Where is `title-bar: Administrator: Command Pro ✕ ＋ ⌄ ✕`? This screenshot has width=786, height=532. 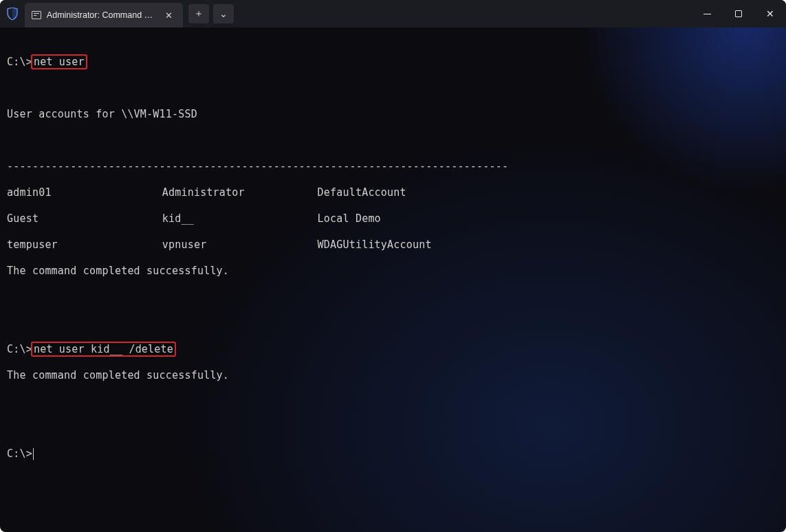
title-bar: Administrator: Command Pro ✕ ＋ ⌄ ✕ is located at coordinates (393, 14).